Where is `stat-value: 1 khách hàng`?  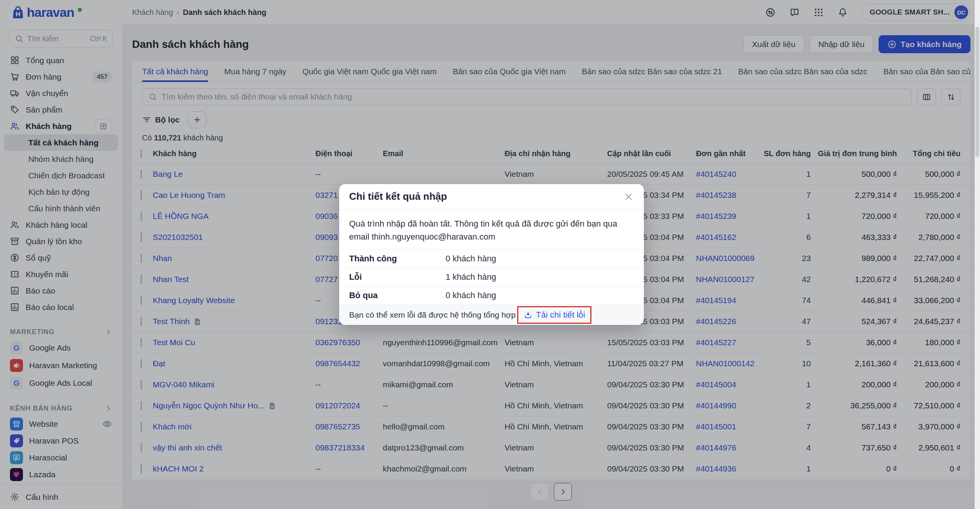 stat-value: 1 khách hàng is located at coordinates (471, 277).